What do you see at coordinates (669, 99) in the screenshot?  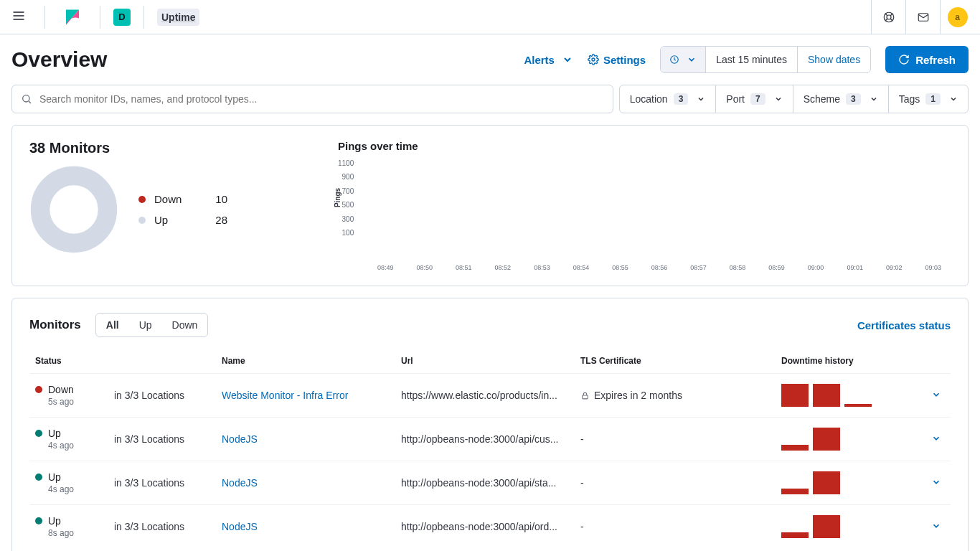 I see `filter-location: Location3` at bounding box center [669, 99].